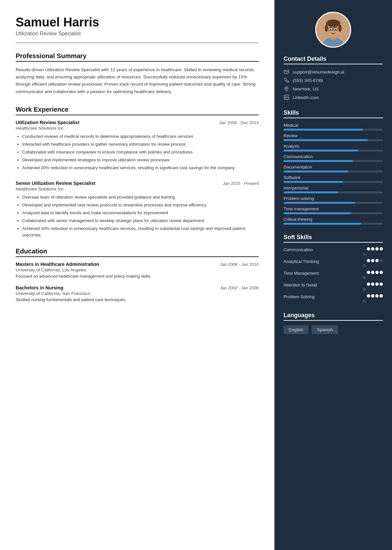 This screenshot has height=550, width=392. Describe the element at coordinates (333, 30) in the screenshot. I see `avatar` at that location.